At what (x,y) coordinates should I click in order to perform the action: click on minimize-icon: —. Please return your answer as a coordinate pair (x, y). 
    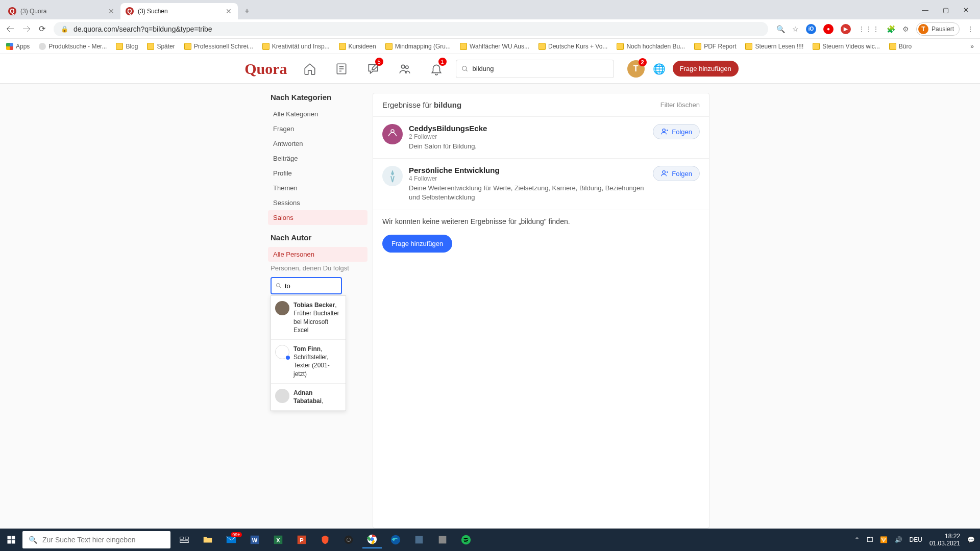
    Looking at the image, I should click on (925, 10).